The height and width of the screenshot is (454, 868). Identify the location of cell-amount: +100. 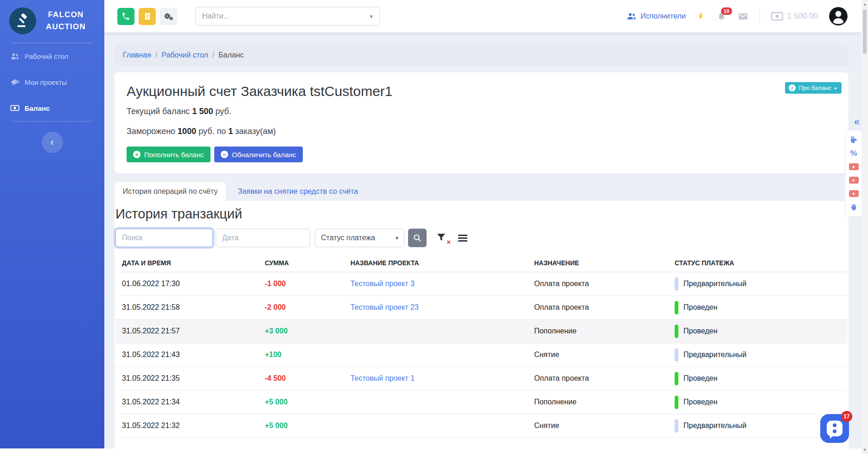
(301, 355).